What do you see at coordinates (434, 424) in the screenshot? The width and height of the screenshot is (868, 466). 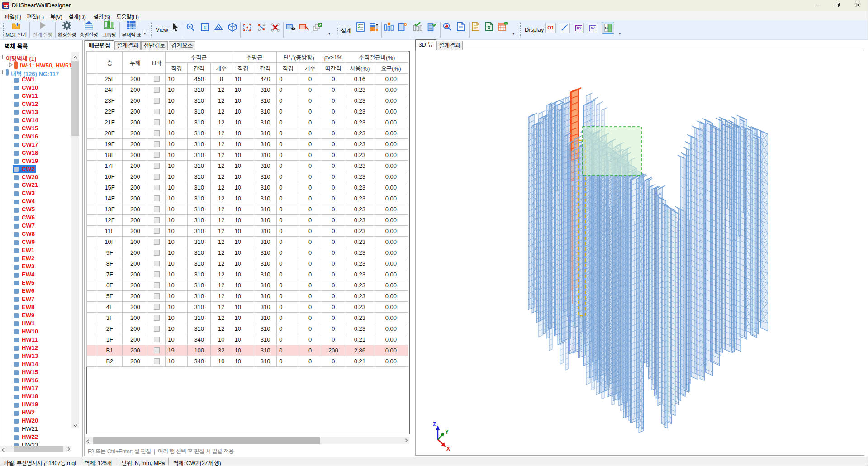 I see `svg-text: Z` at bounding box center [434, 424].